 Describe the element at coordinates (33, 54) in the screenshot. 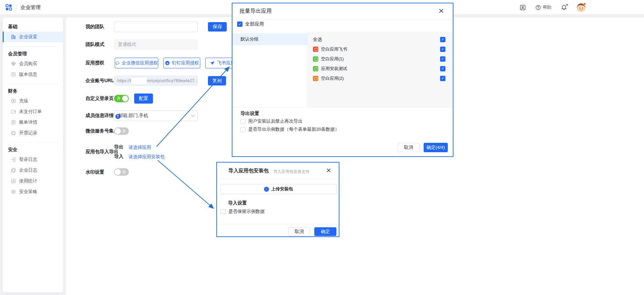

I see `sidebar-section-membership: 会员管理` at that location.